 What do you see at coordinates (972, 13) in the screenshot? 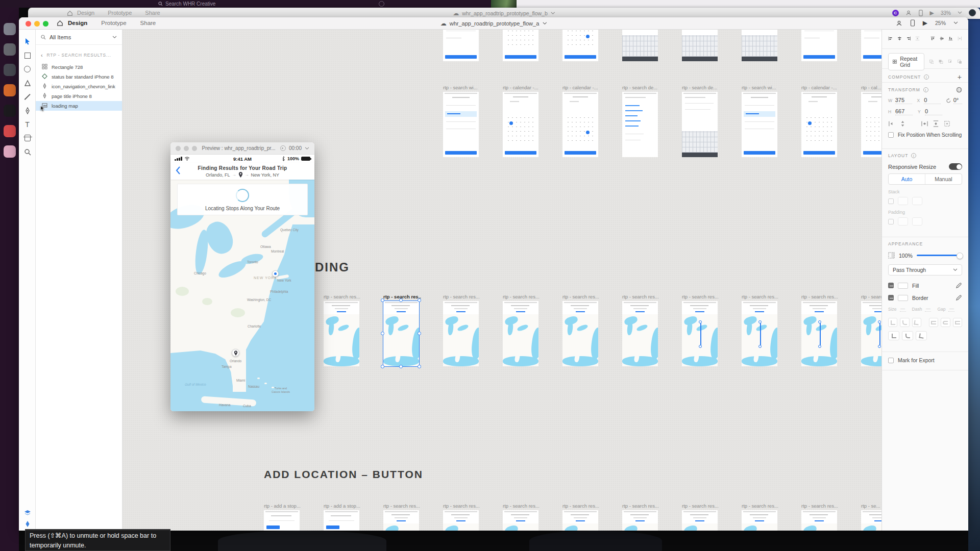
I see `account-avatar` at bounding box center [972, 13].